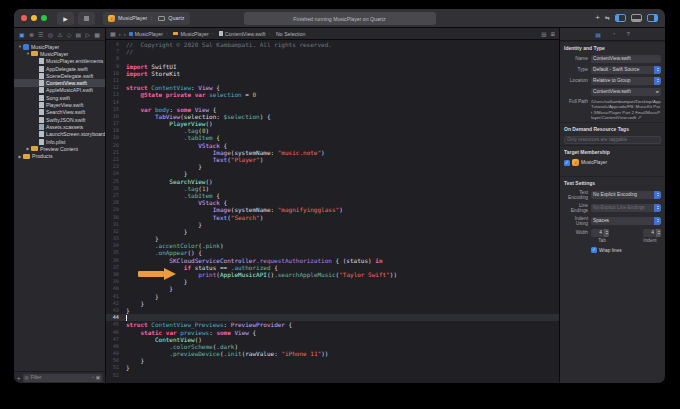 The image size is (680, 409). Describe the element at coordinates (626, 221) in the screenshot. I see `indent-using-dropdown: Spaces` at that location.